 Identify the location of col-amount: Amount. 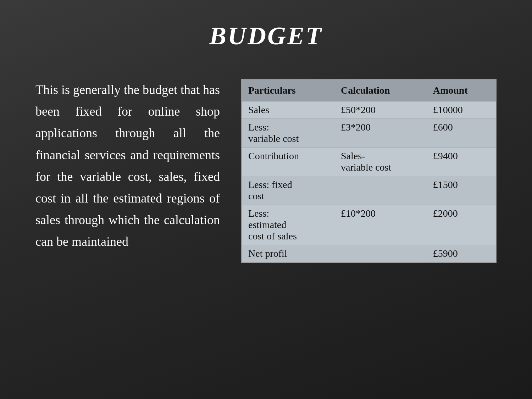
(461, 91).